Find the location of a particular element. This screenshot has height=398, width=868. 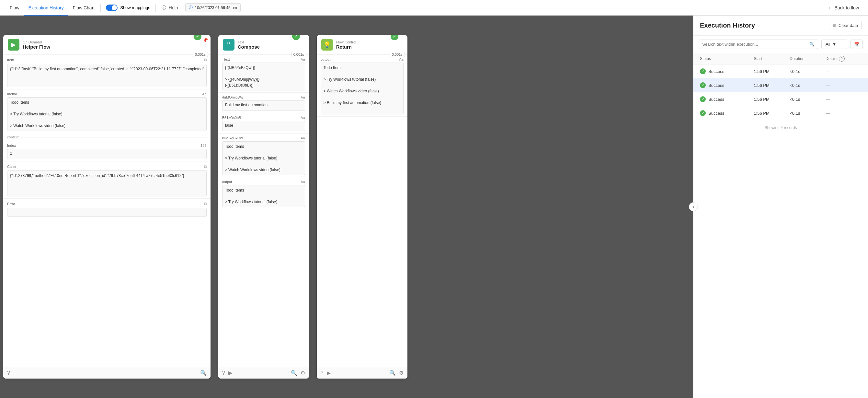

details-cell-3: — is located at coordinates (844, 99).